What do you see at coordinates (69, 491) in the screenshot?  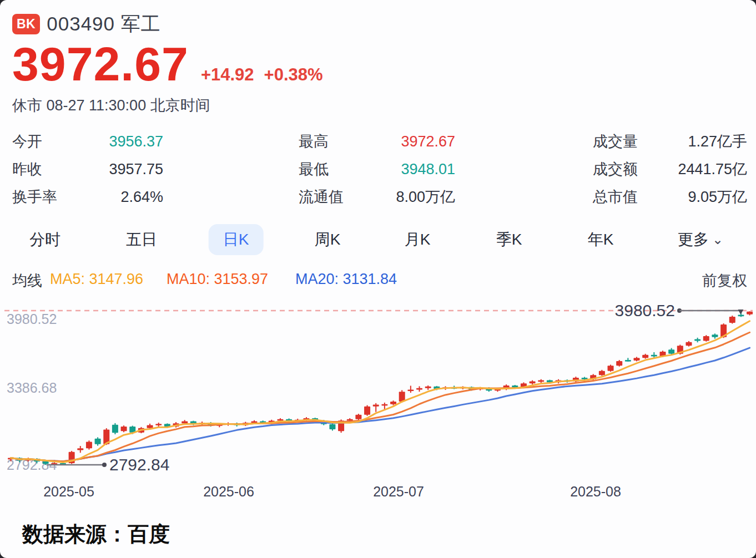 I see `x-tick-label: 2025-05` at bounding box center [69, 491].